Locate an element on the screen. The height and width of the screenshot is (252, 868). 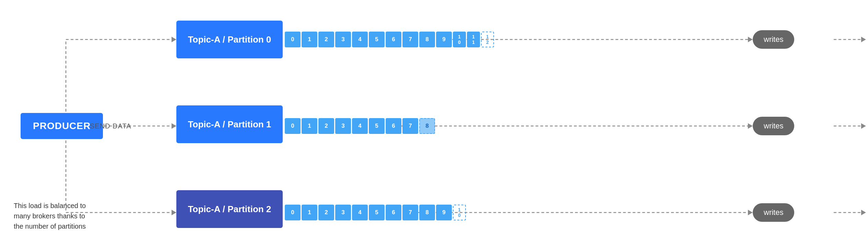
cell-p1-5: 5 is located at coordinates (377, 126).